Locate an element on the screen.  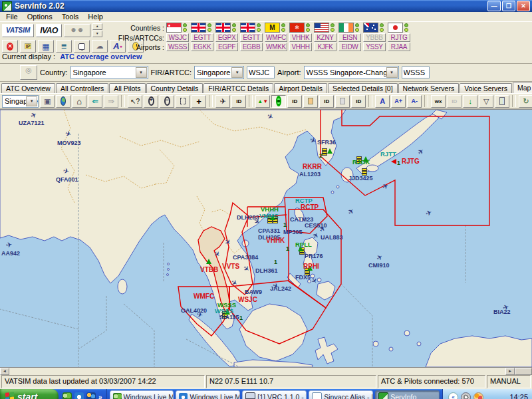
map-hscrollbar: ◄ ► is located at coordinates (266, 371).